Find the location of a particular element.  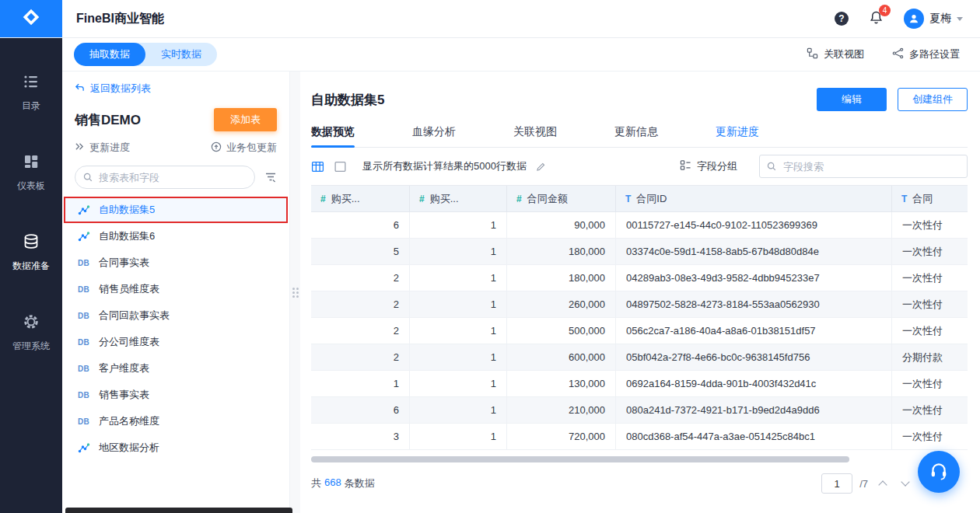

table-cell: 130,000 is located at coordinates (562, 384).